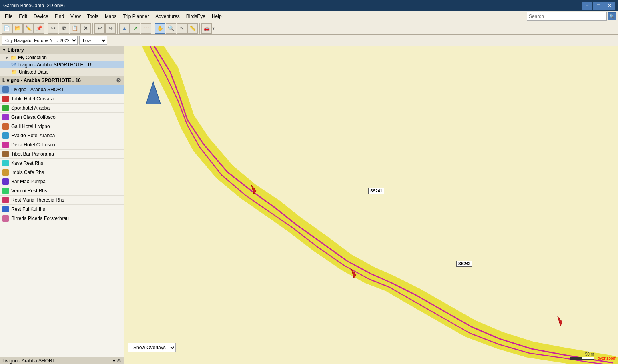 The width and height of the screenshot is (618, 364). I want to click on route-item-label: Galli Hotel Livigno, so click(30, 126).